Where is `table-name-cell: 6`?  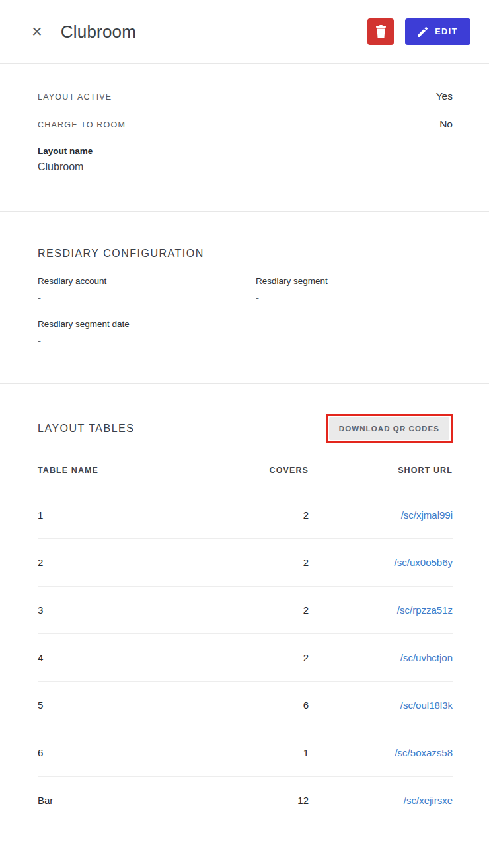 table-name-cell: 6 is located at coordinates (124, 753).